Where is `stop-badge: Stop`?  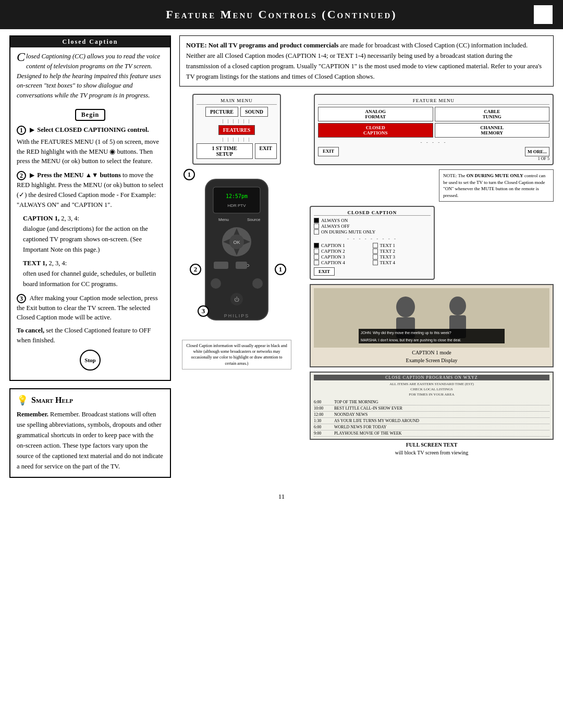
stop-badge: Stop is located at coordinates (90, 360).